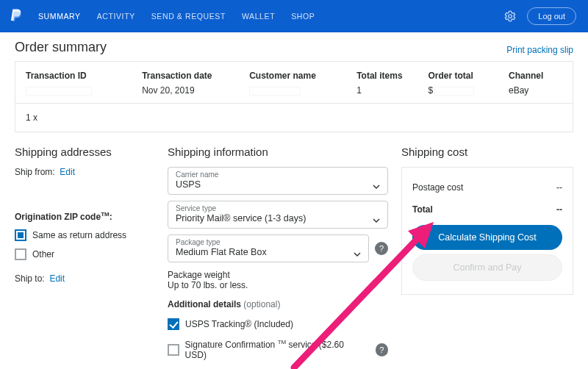 The width and height of the screenshot is (588, 369). What do you see at coordinates (85, 151) in the screenshot?
I see `shipping-addresses-title: Shipping addresses` at bounding box center [85, 151].